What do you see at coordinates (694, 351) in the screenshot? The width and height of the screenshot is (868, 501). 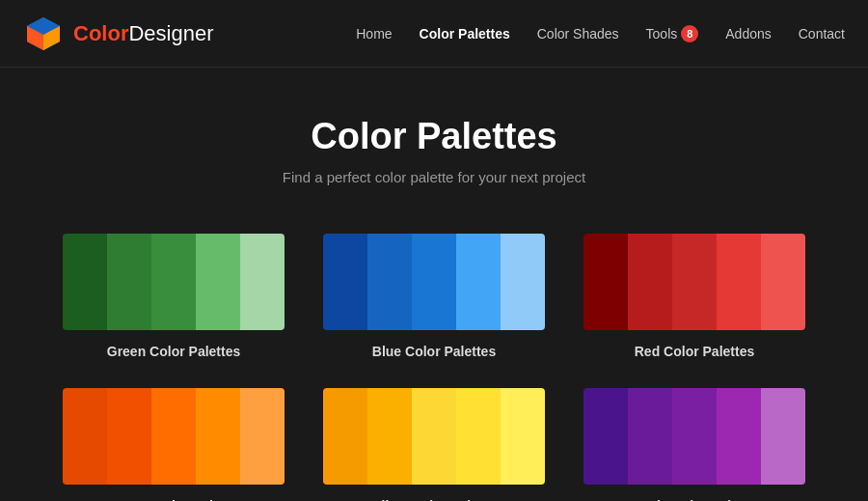 I see `palette-label-red: Red Color Palettes` at bounding box center [694, 351].